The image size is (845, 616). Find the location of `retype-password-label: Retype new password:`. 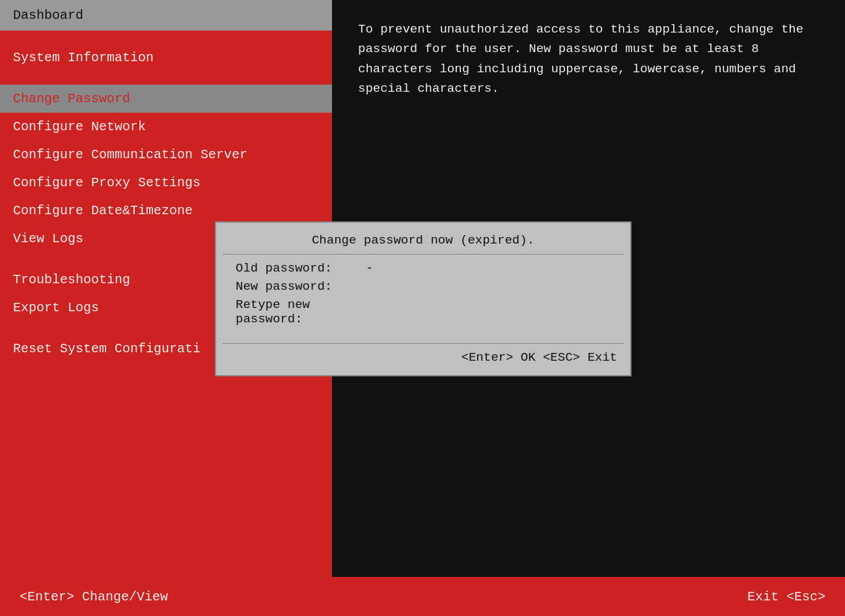

retype-password-label: Retype new password: is located at coordinates (301, 312).